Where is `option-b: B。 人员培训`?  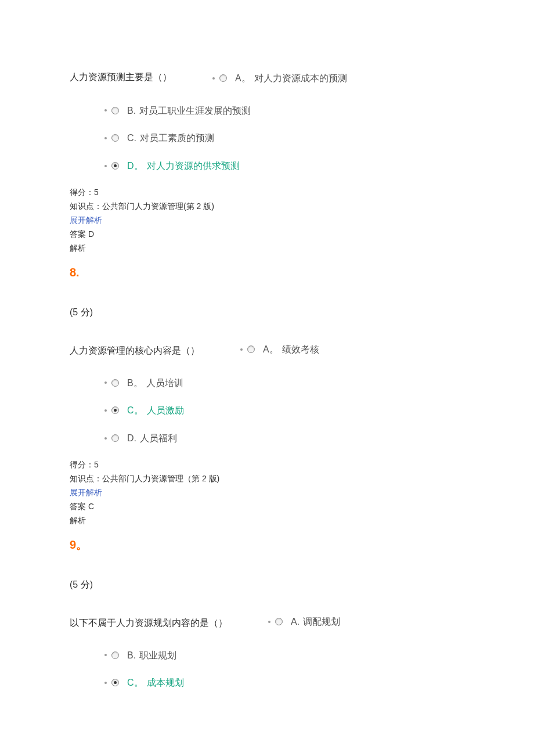 option-b: B。 人员培训 is located at coordinates (284, 383).